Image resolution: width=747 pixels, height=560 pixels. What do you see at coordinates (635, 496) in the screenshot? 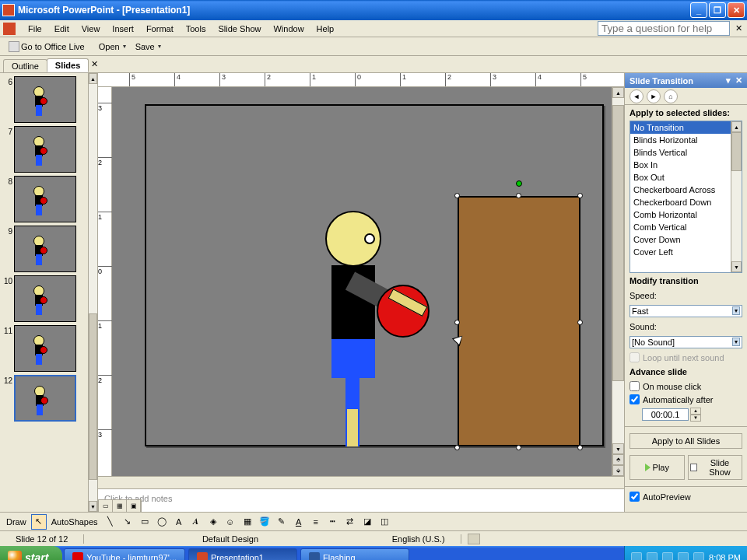
I see `autopreview-checkbox` at bounding box center [635, 496].